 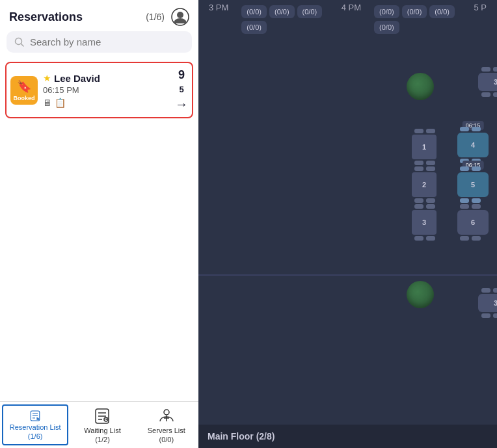 What do you see at coordinates (473, 145) in the screenshot?
I see `table-4: 06:15 4` at bounding box center [473, 145].